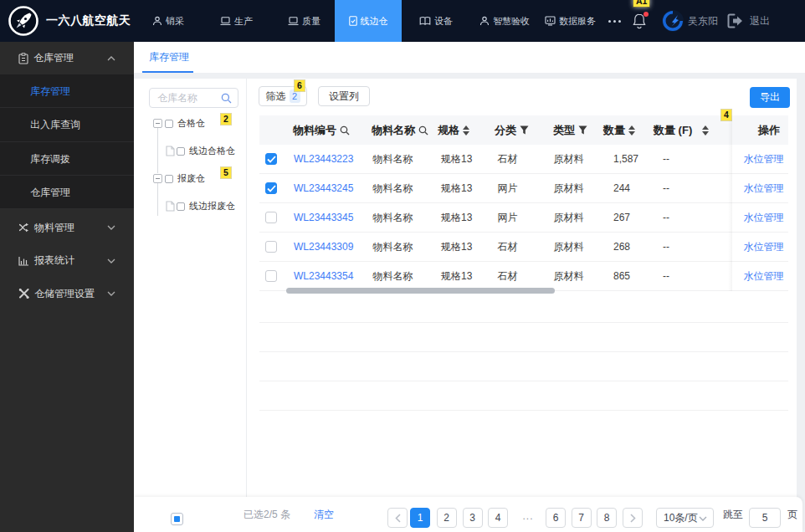  I want to click on page-button-3: 3, so click(473, 518).